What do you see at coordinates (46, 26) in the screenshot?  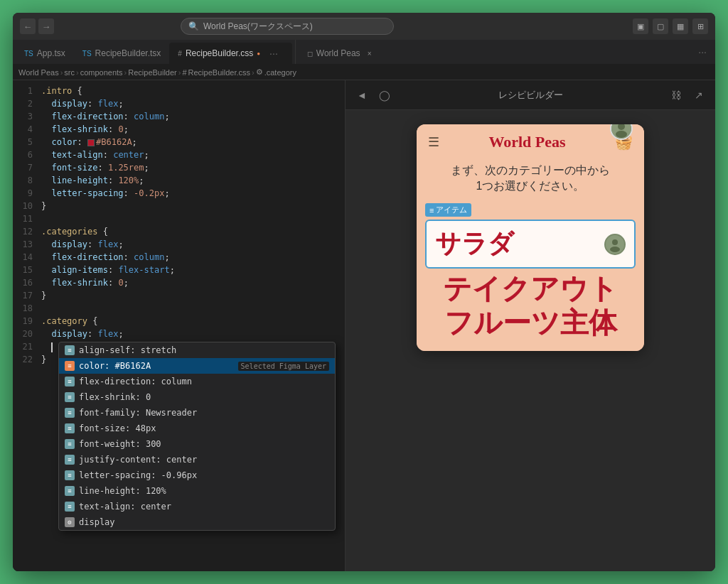 I see `forward-button: →` at bounding box center [46, 26].